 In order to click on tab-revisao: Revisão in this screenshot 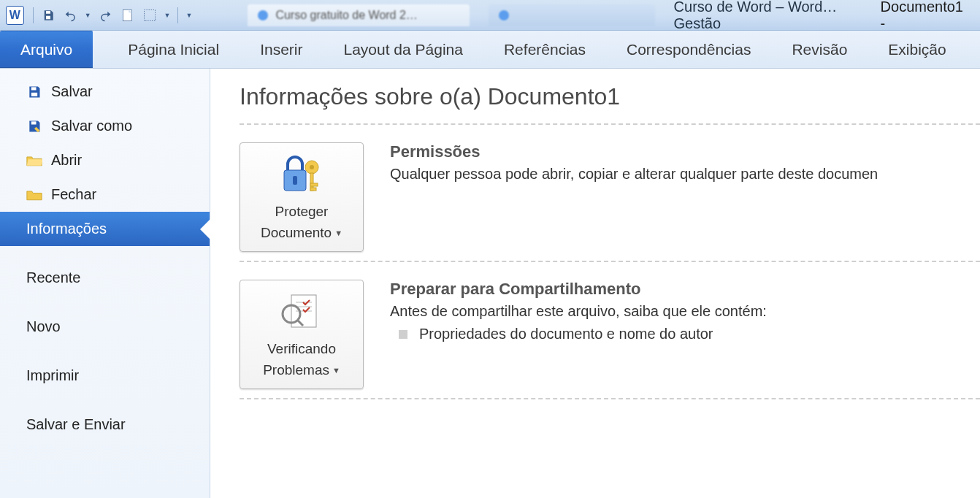, I will do `click(819, 50)`.